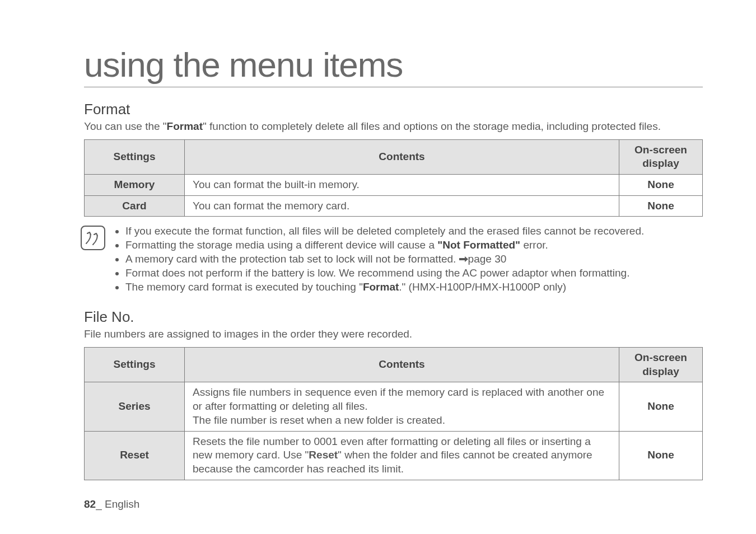  I want to click on format-intro: You can use the "Format" function to com…, so click(393, 127).